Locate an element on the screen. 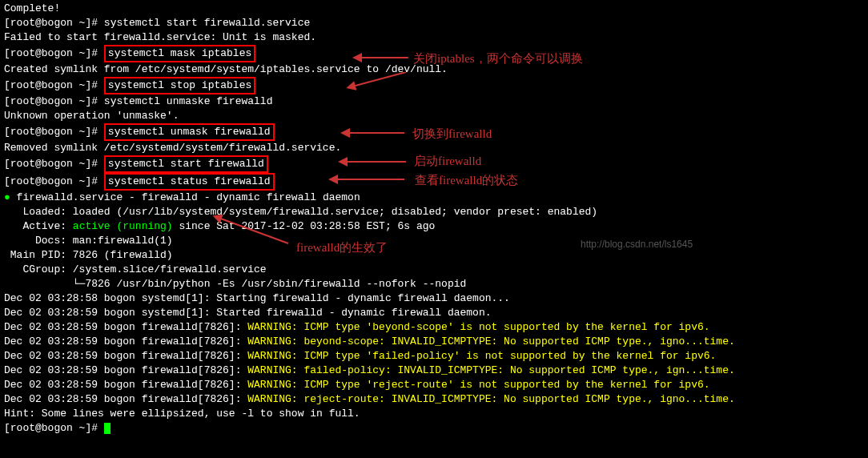 This screenshot has width=868, height=458. prompt-line: [root@bogon ~]# is located at coordinates (434, 428).